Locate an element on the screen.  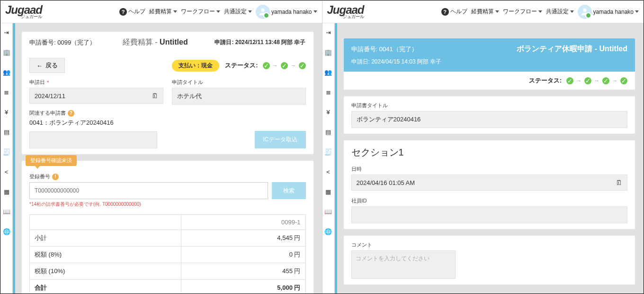
comment-input: コメントを入力してください is located at coordinates (403, 265).